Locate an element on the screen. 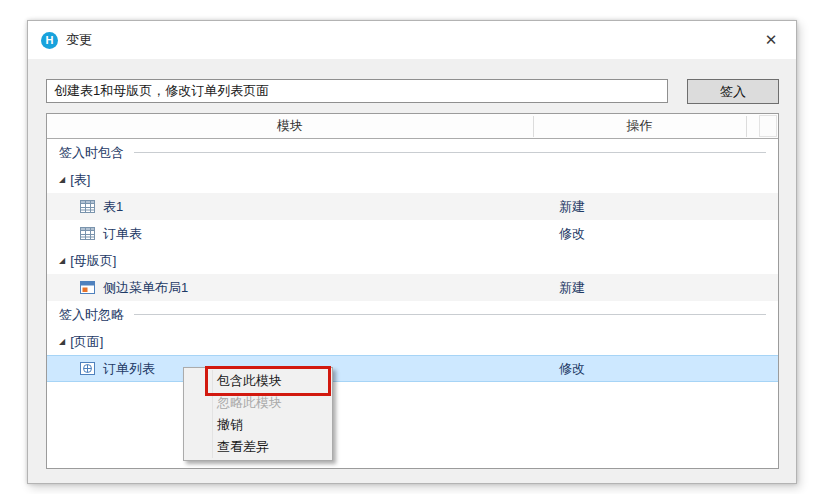 This screenshot has width=824, height=494. column-header-operation: 操作 is located at coordinates (640, 126).